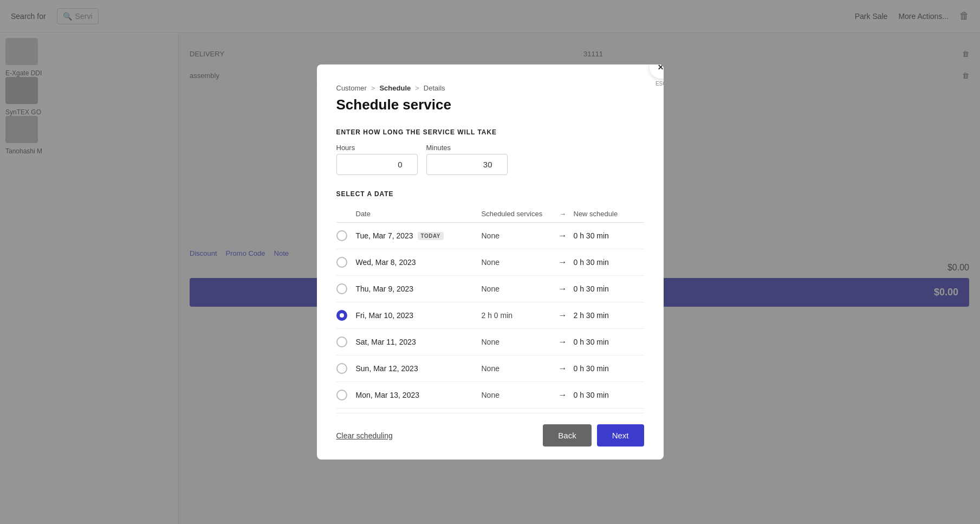 The width and height of the screenshot is (980, 524). I want to click on scheduled-val-4: None, so click(517, 342).